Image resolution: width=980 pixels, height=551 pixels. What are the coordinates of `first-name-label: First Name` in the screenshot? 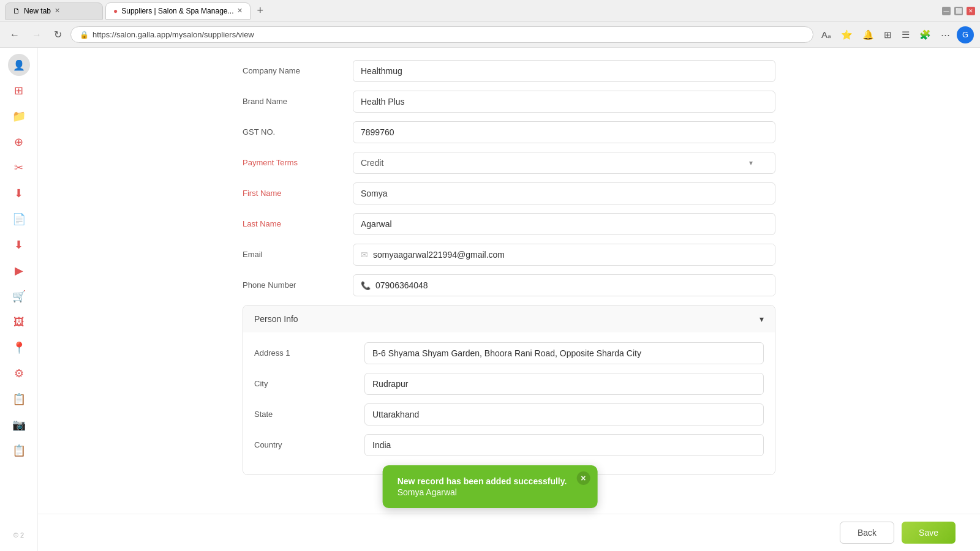 It's located at (292, 190).